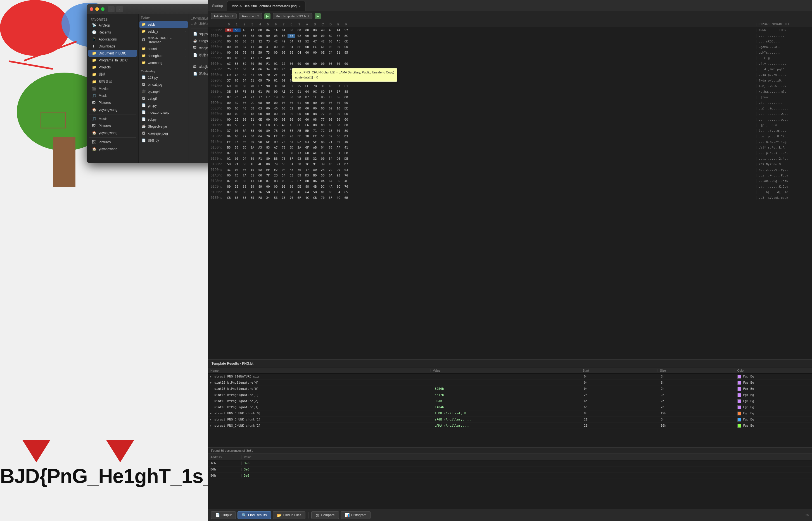 The width and height of the screenshot is (812, 521). I want to click on hex-byte-cell: D7, so click(229, 153).